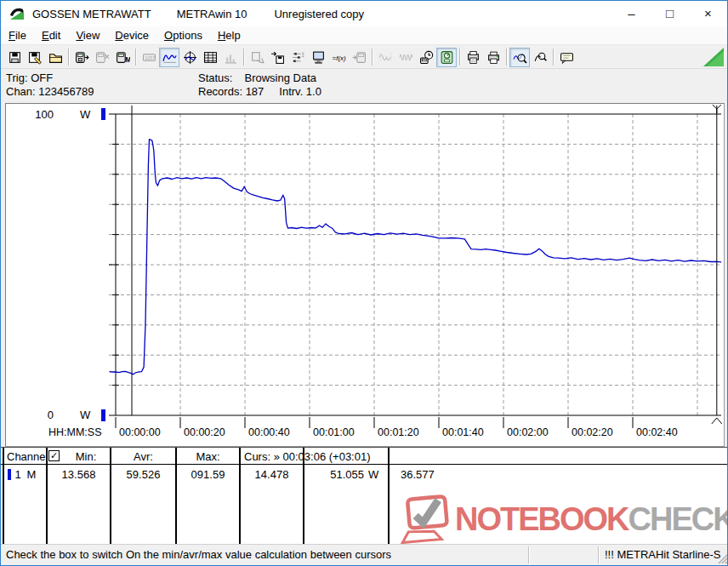 The width and height of the screenshot is (728, 566). What do you see at coordinates (132, 36) in the screenshot?
I see `menu-device: Device` at bounding box center [132, 36].